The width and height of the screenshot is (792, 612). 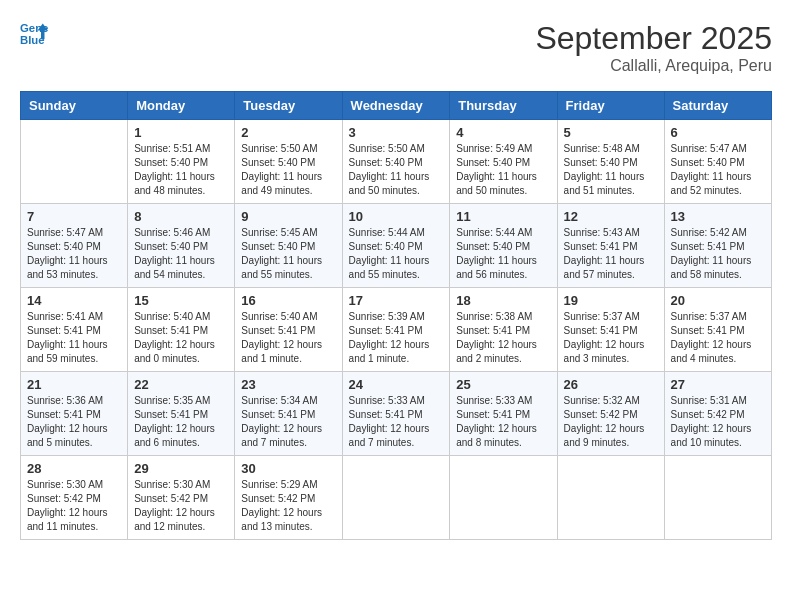 I want to click on day-info: Sunrise: 5:41 AM Sunset: 5:41 PM Dayligh…, so click(x=74, y=338).